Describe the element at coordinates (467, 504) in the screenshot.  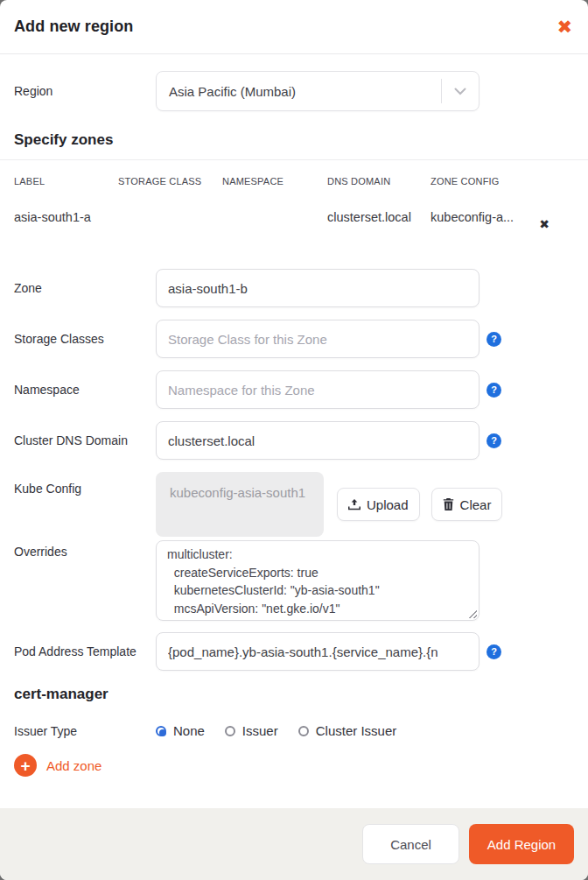
I see `clear-button: Clear` at that location.